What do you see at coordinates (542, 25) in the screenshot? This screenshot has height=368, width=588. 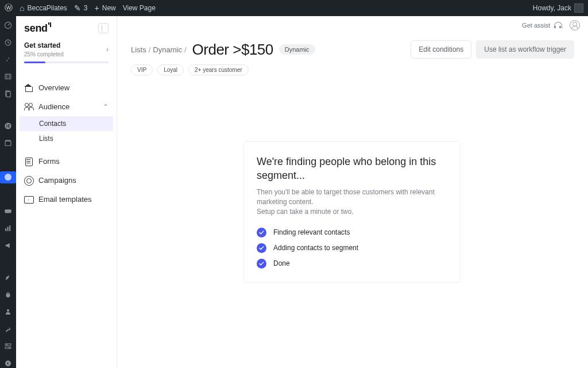 I see `get-assist-link: Get assist` at bounding box center [542, 25].